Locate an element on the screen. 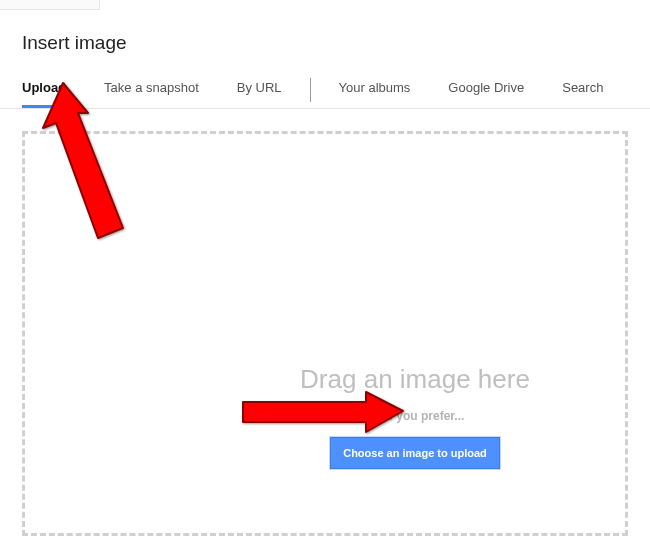  tab-search: Search is located at coordinates (582, 90).